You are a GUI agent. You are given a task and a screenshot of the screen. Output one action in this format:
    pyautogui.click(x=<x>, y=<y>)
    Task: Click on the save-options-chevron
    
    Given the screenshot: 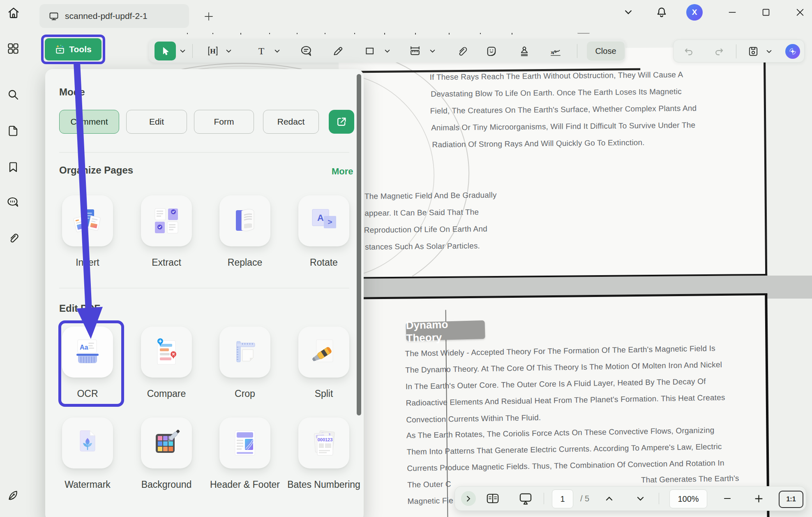 What is the action you would take?
    pyautogui.click(x=769, y=51)
    